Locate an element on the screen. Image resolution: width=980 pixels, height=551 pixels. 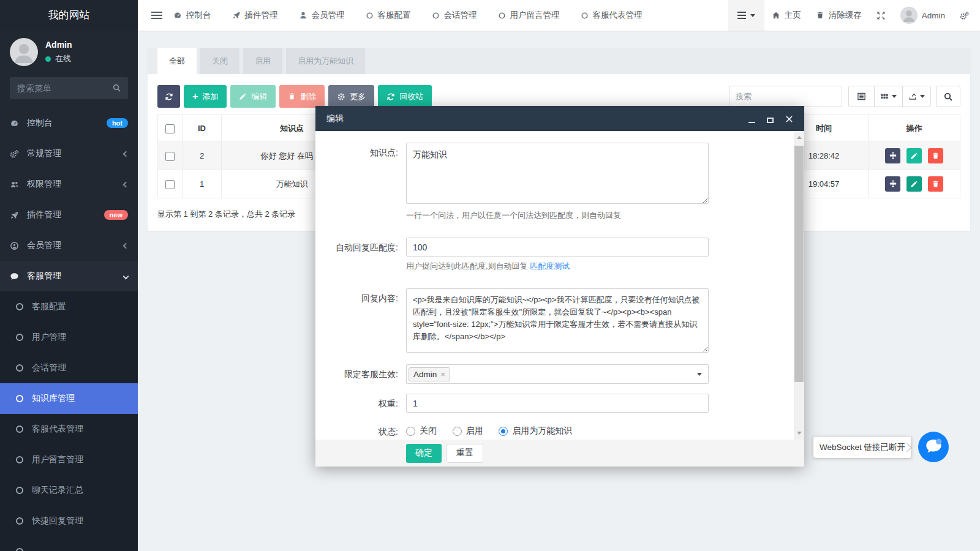
tabs-list-dropdown-button is located at coordinates (746, 15).